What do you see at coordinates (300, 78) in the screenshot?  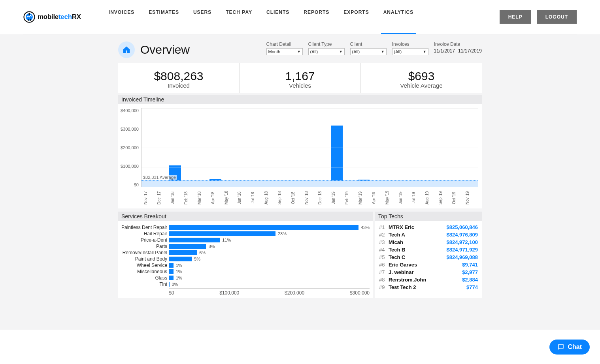 I see `stat-vehicles: 1,167 Vehicles` at bounding box center [300, 78].